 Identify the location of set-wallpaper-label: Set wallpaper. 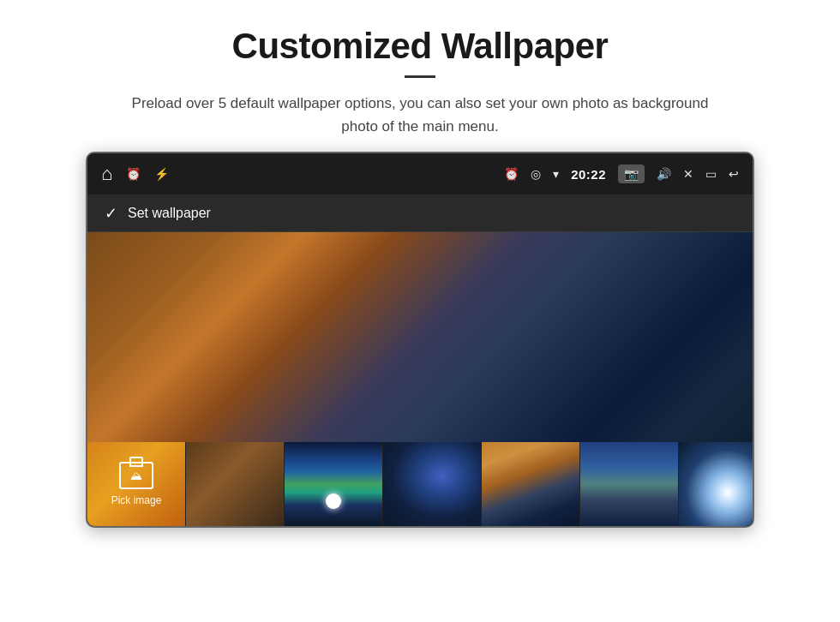
(170, 213).